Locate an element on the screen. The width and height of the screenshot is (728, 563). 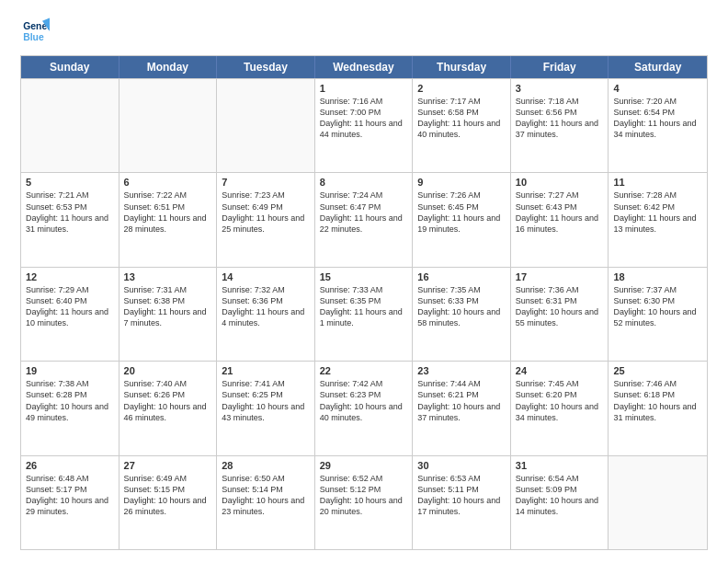
header-cell-sunday: Sunday is located at coordinates (70, 67).